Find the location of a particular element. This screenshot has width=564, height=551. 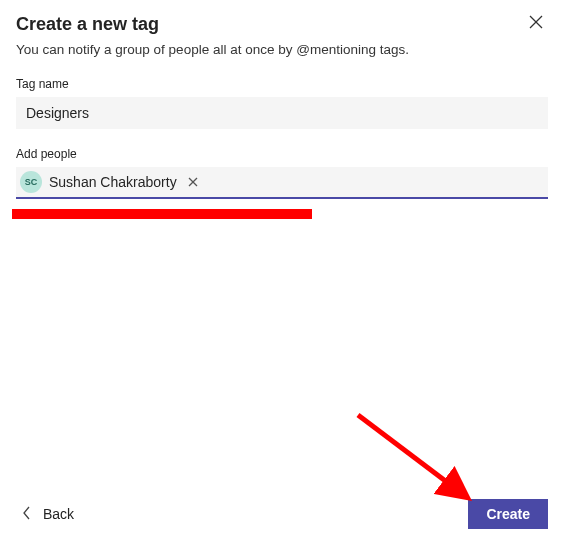

annotation-redline is located at coordinates (162, 214).